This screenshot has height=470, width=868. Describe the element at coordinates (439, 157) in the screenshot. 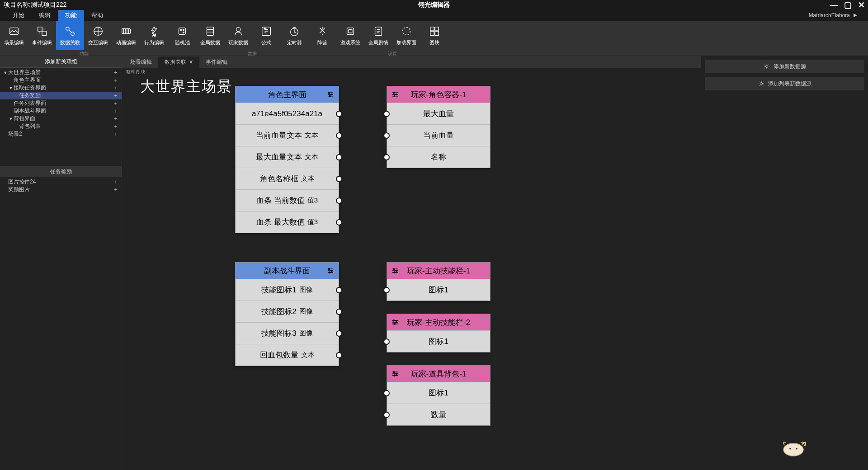

I see `node-row: 名称` at that location.